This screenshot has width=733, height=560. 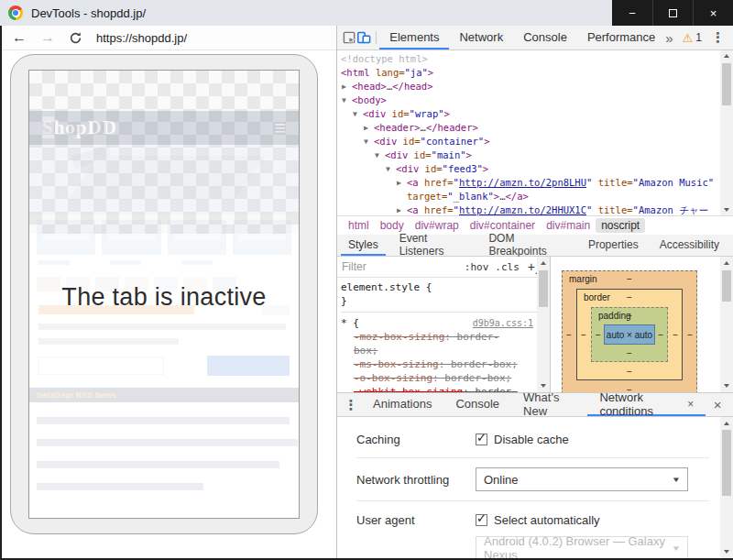 I want to click on styles-filter-input, so click(x=399, y=267).